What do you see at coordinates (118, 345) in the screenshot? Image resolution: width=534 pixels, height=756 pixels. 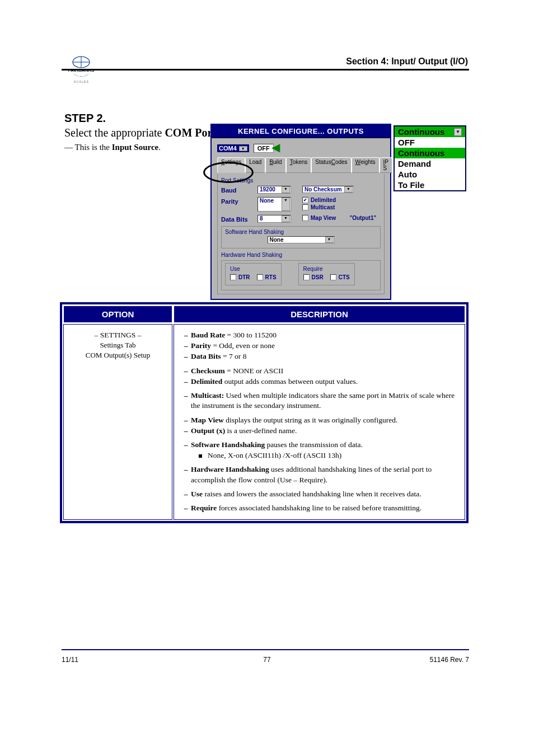 I see `option-sub1: Settings Tab` at bounding box center [118, 345].